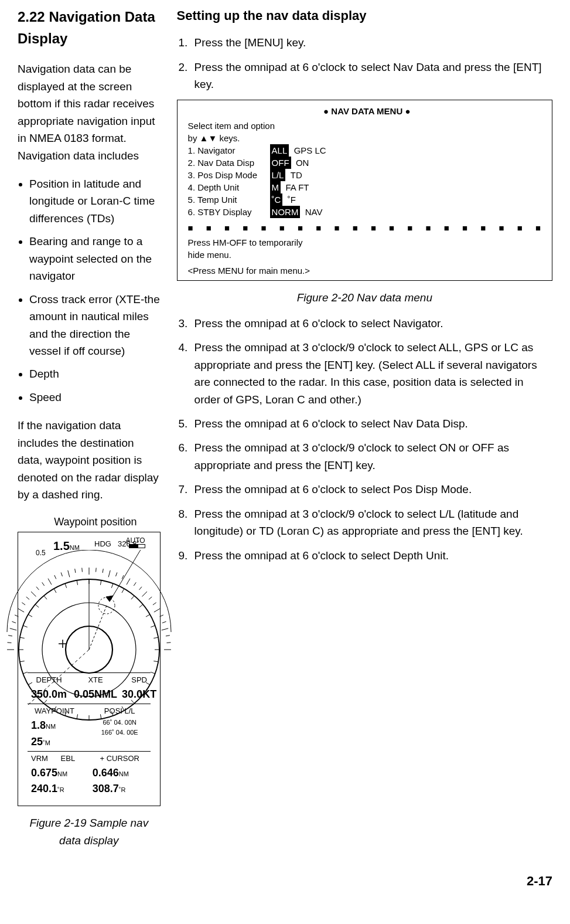  Describe the element at coordinates (105, 773) in the screenshot. I see `cursor-range: 0.646` at that location.